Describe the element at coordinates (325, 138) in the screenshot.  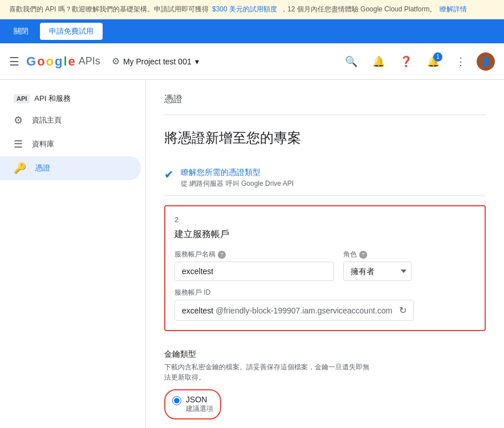
I see `page-title: 將憑證新增至您的專案` at that location.